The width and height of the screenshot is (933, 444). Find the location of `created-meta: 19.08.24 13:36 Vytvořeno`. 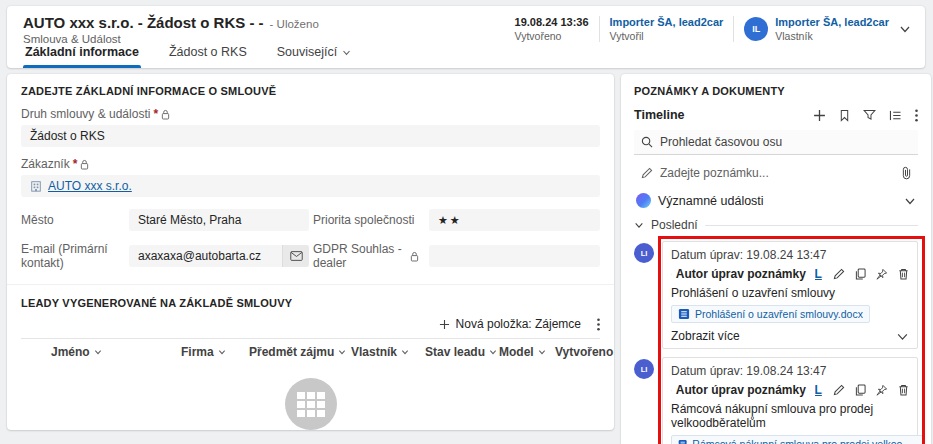

created-meta: 19.08.24 13:36 Vytvořeno is located at coordinates (552, 30).